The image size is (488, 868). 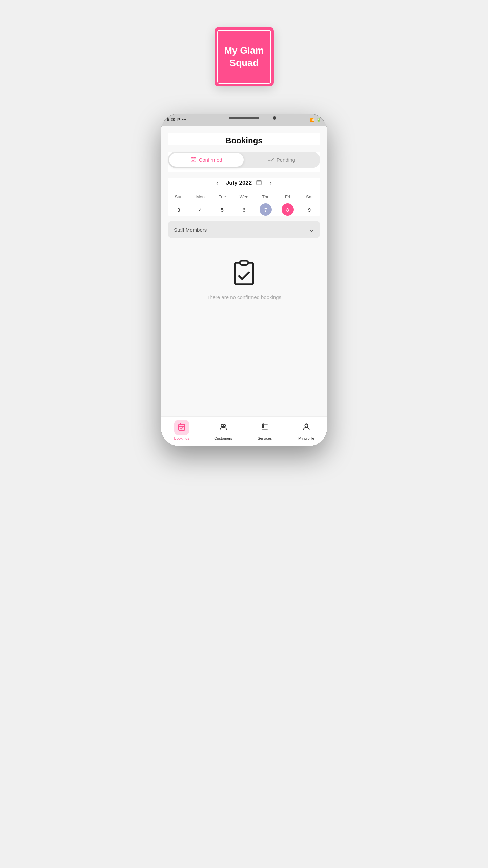 I want to click on calendar-month-year: July 2022, so click(x=239, y=183).